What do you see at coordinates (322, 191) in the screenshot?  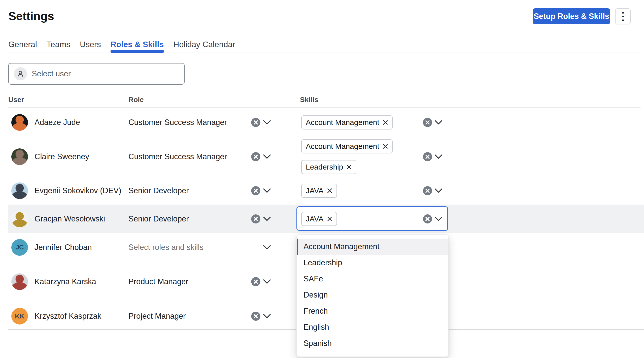 I see `table-row: Evgenii Sokovikov (DEV)Senior DeveloperJ…` at bounding box center [322, 191].